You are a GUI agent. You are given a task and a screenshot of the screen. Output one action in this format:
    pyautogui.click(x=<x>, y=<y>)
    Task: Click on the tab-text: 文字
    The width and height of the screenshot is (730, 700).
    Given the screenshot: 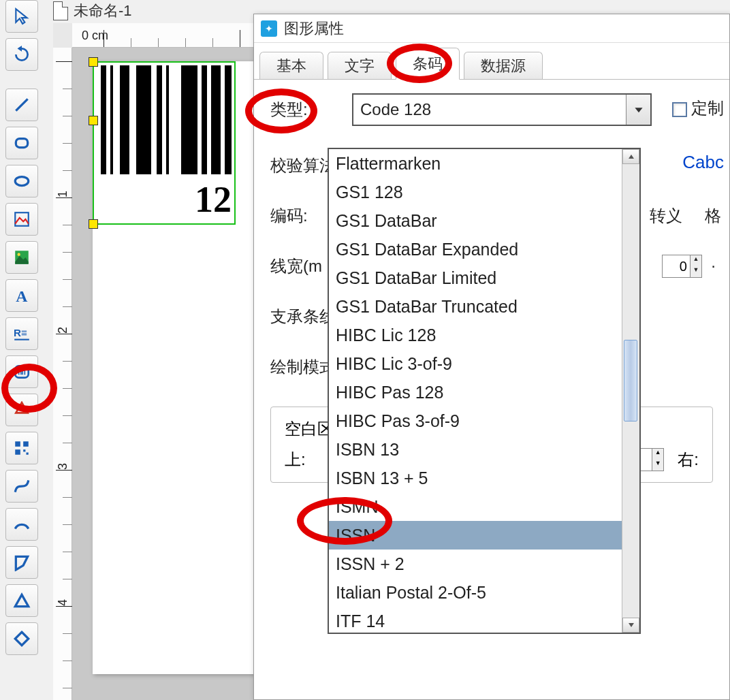 What is the action you would take?
    pyautogui.click(x=360, y=65)
    